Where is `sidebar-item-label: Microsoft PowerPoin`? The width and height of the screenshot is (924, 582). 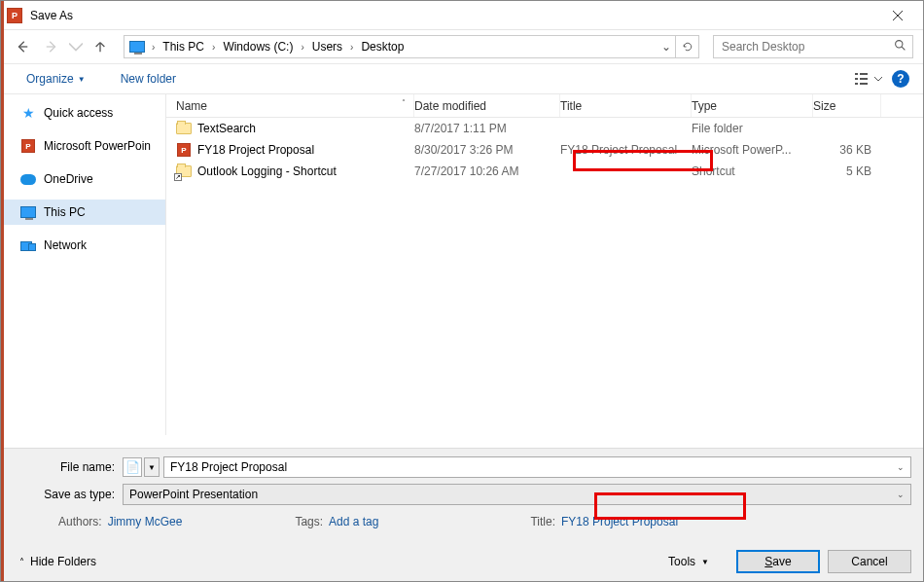
sidebar-item-label: Microsoft PowerPoin is located at coordinates (97, 146).